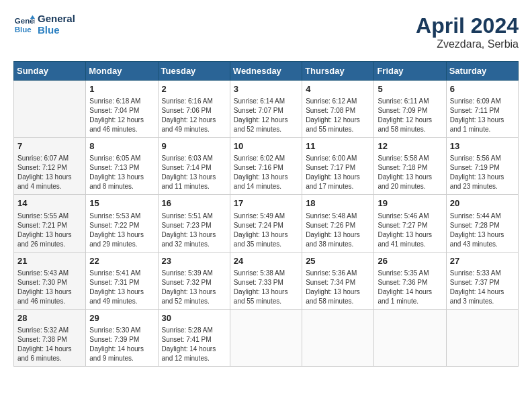  What do you see at coordinates (410, 116) in the screenshot?
I see `day-info: Sunrise: 6:11 AM Sunset: 7:09 PM Dayligh…` at bounding box center [410, 116].